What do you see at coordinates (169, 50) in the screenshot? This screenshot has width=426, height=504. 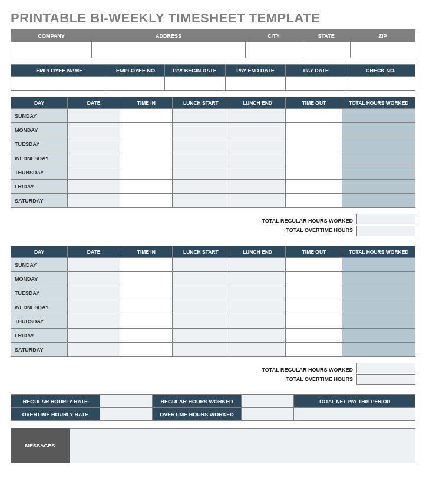 I see `address-field` at bounding box center [169, 50].